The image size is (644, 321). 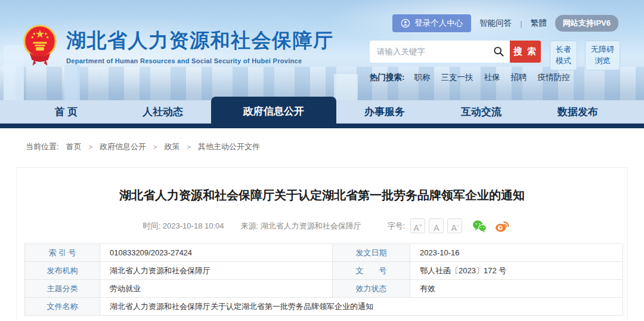 What do you see at coordinates (479, 226) in the screenshot?
I see `wechat-share-icon` at bounding box center [479, 226].